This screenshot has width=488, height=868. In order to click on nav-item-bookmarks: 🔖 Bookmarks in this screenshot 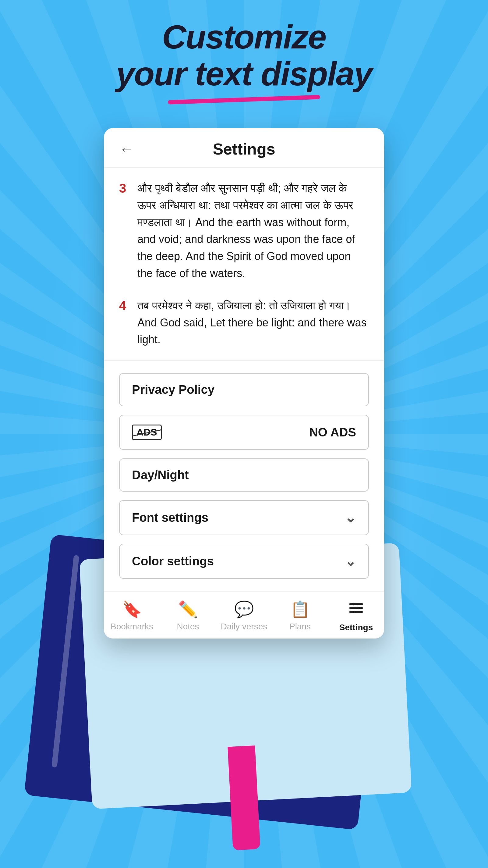, I will do `click(132, 616)`.